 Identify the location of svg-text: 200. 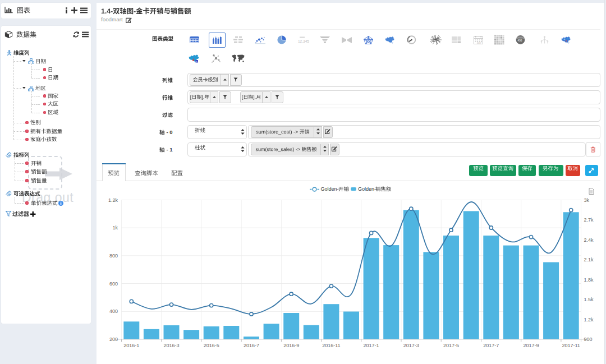
(113, 339).